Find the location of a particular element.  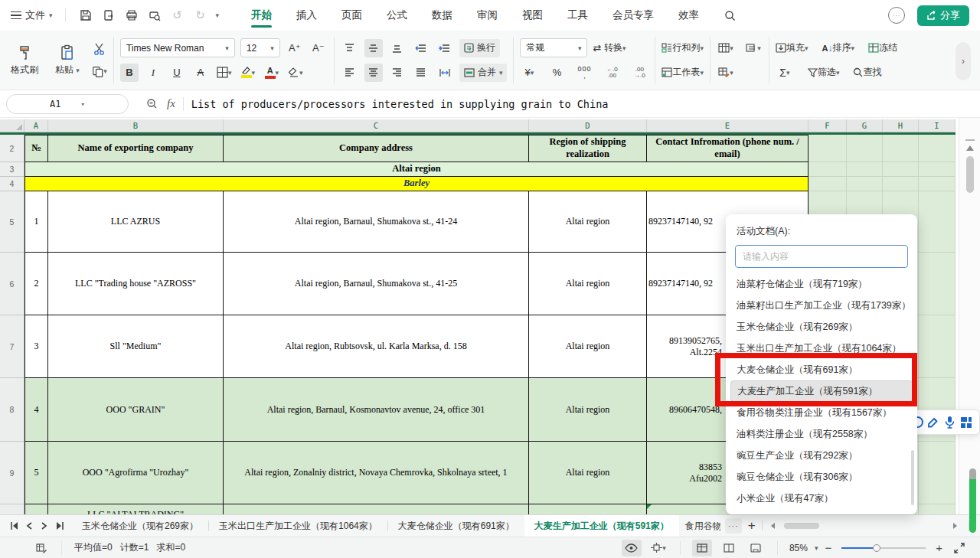

convert-button: ⇄ 转换▾ is located at coordinates (609, 48).